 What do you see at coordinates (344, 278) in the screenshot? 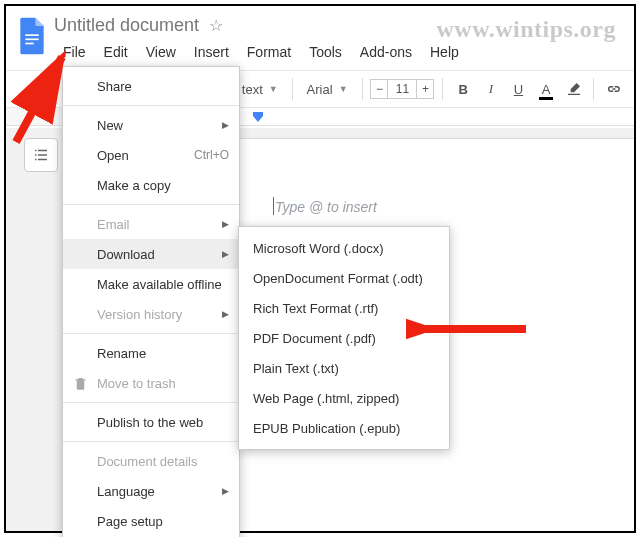
I see `download-option-opendocument-format-odt: OpenDocument Format (.odt)` at bounding box center [344, 278].